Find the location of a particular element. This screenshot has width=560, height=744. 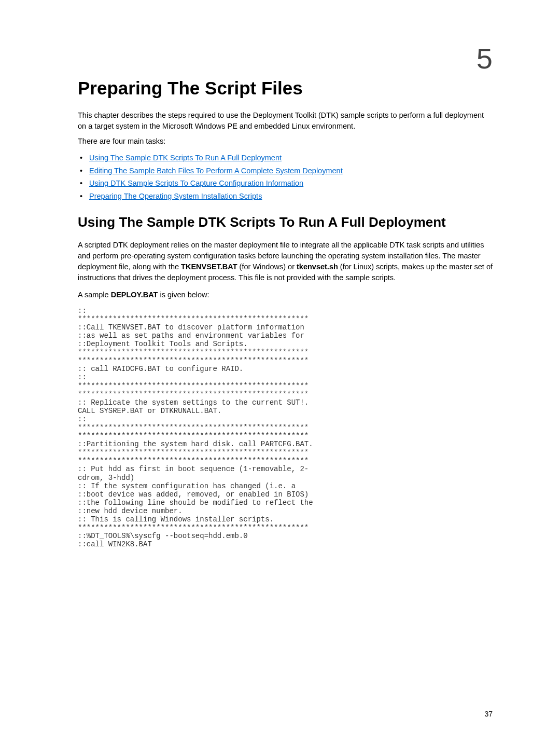

bold-filename: TKENVSET.BAT is located at coordinates (209, 267).